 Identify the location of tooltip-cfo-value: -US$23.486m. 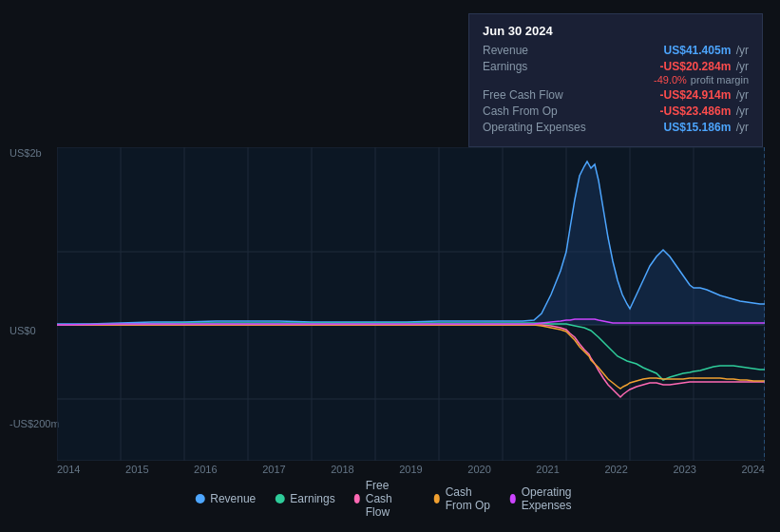
(695, 111).